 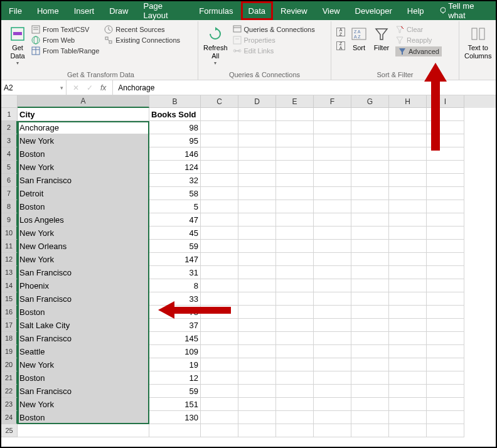 I want to click on row-header: 12, so click(x=9, y=260).